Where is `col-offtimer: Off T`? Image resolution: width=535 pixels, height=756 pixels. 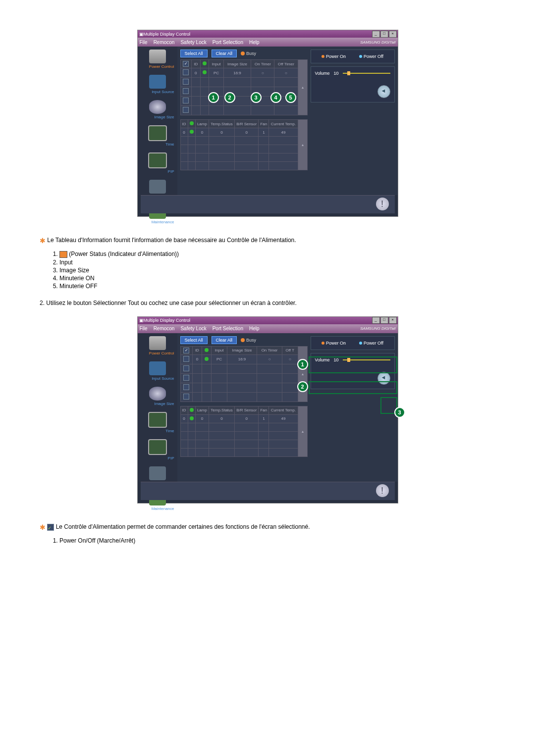 col-offtimer: Off T is located at coordinates (290, 351).